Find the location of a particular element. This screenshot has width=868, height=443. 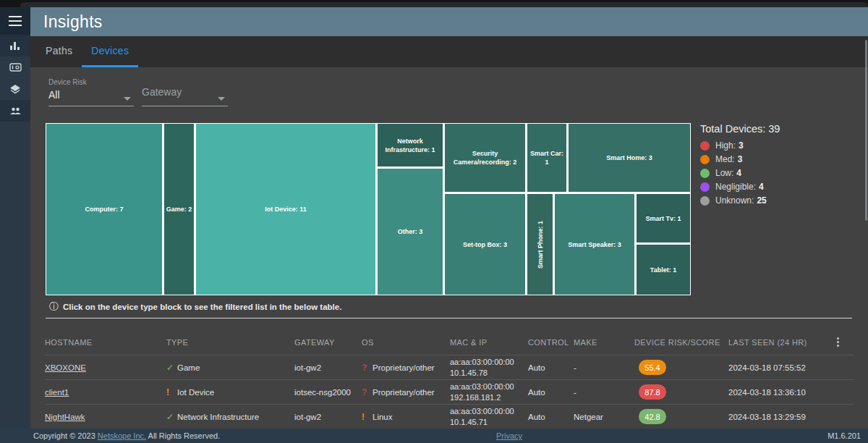

info-icon: ⓘ is located at coordinates (54, 307).